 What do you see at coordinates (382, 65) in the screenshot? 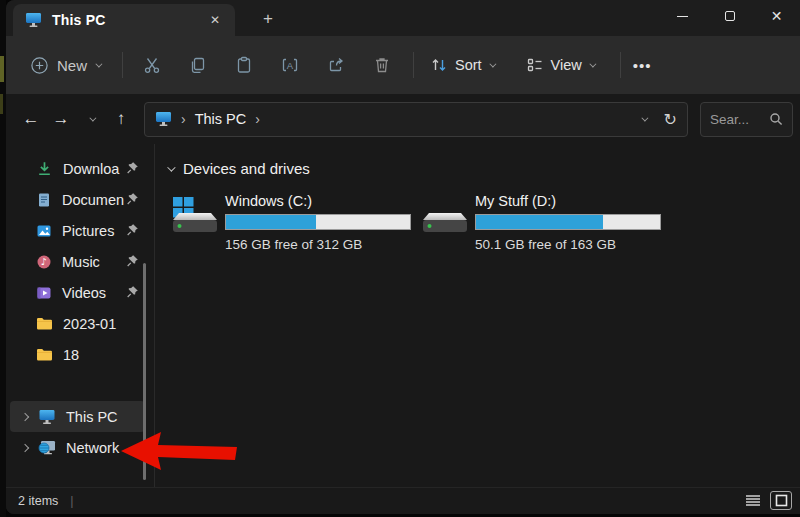
I see `delete-button` at bounding box center [382, 65].